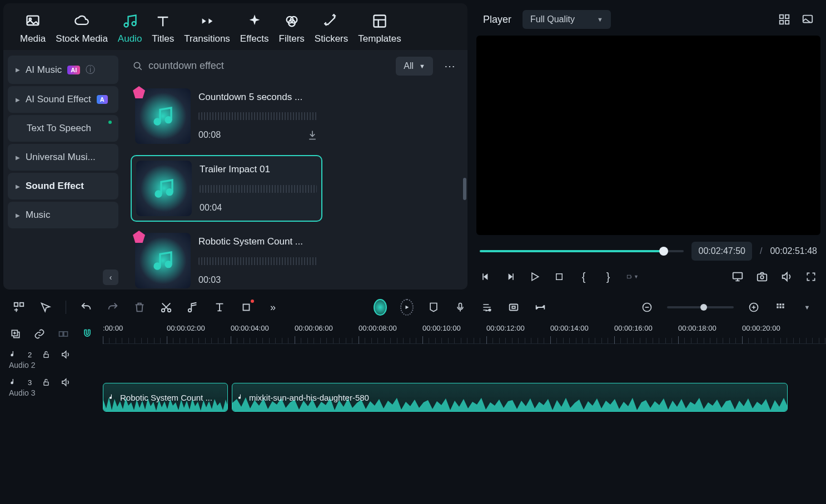 Image resolution: width=826 pixels, height=504 pixels. I want to click on next-frame-button, so click(510, 277).